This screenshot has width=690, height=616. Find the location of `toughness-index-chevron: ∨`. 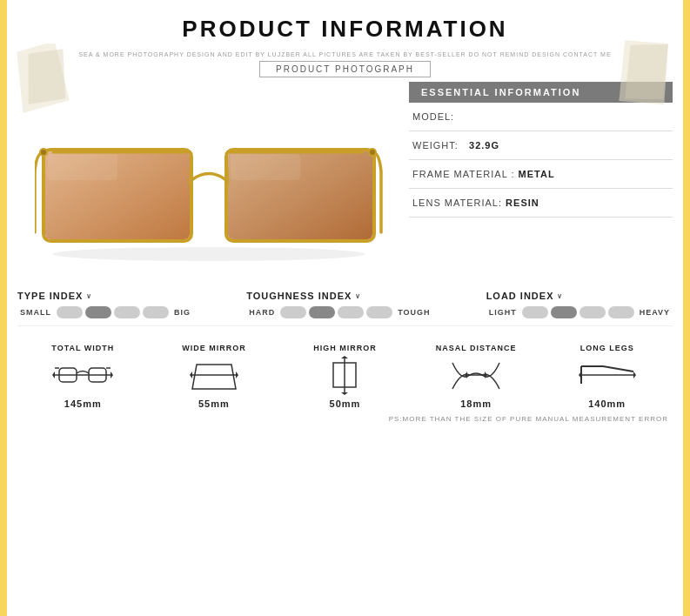

toughness-index-chevron: ∨ is located at coordinates (358, 296).